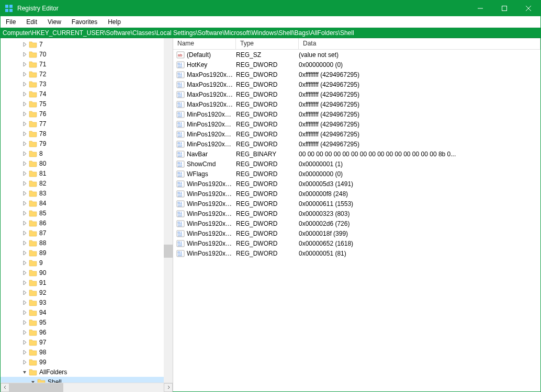 The height and width of the screenshot is (392, 541). Describe the element at coordinates (87, 183) in the screenshot. I see `tree-item: 82` at that location.